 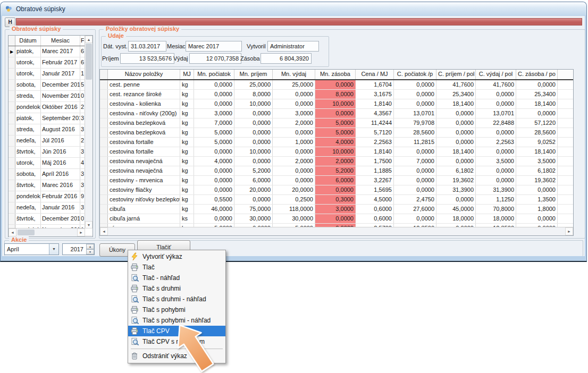 I want to click on table-row: cestovina nevaječnákg4,00000,00002,00002…, so click(x=337, y=162).